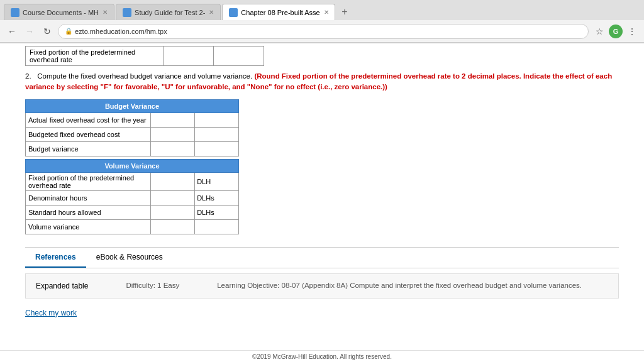 This screenshot has height=362, width=644. Describe the element at coordinates (322, 357) in the screenshot. I see `footer-text: ©2019 McGraw-Hill Education. All rights …` at that location.